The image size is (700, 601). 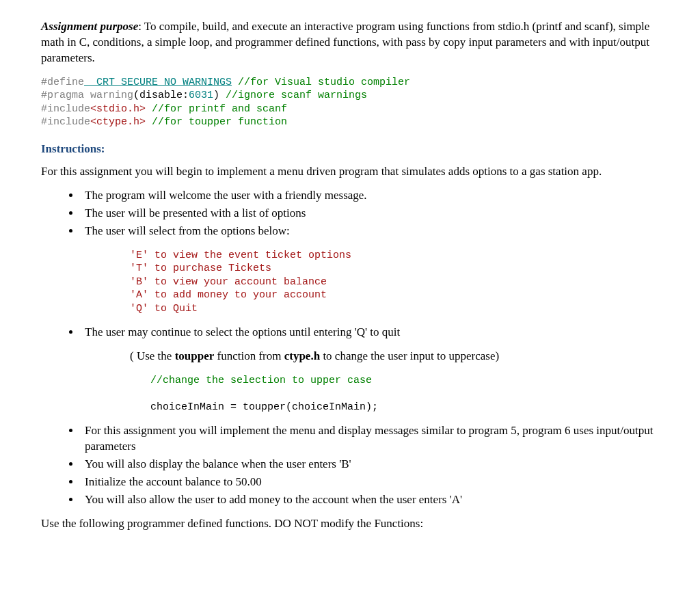 I want to click on code-ctype: <ctype.h>, so click(x=118, y=122).